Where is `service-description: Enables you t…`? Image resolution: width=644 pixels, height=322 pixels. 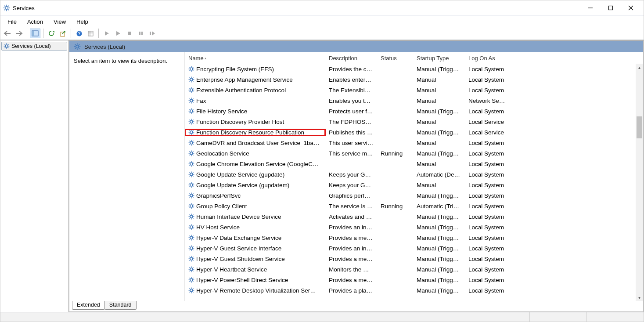 service-description: Enables you t… is located at coordinates (351, 101).